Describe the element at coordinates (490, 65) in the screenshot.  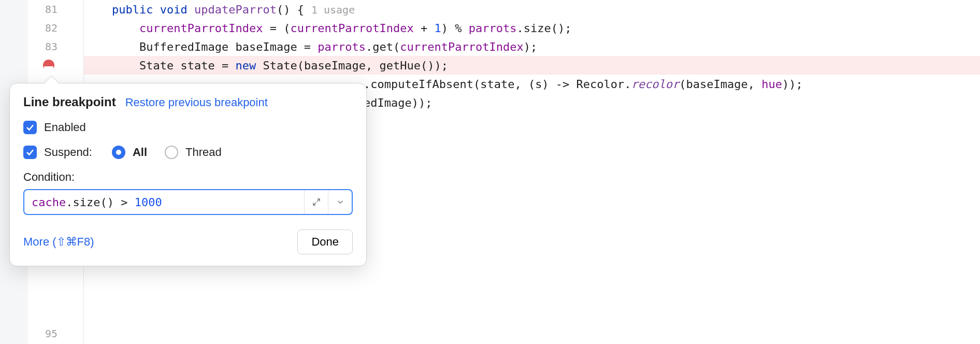
I see `code-line-breakpoint: State state = new State(baseImage, getHu…` at that location.